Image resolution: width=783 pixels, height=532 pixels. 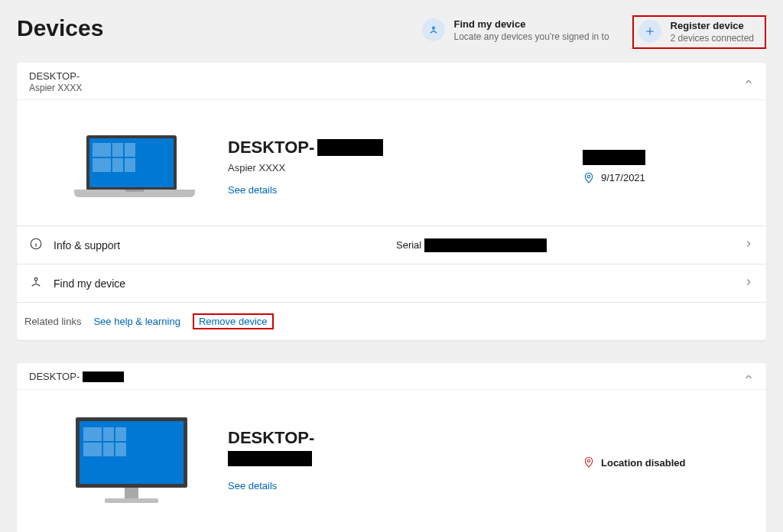 What do you see at coordinates (252, 486) in the screenshot?
I see `see-details-link-2: See details` at bounding box center [252, 486].